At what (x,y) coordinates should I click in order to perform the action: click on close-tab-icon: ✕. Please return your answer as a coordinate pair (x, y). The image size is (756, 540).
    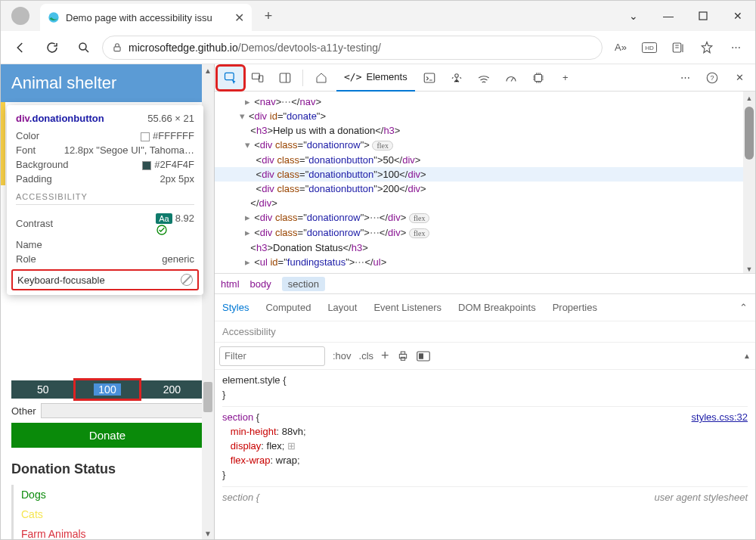
    Looking at the image, I should click on (239, 18).